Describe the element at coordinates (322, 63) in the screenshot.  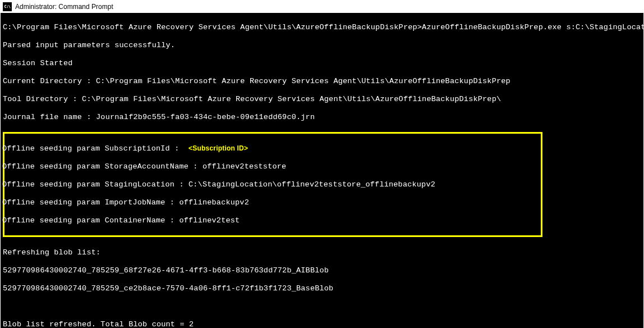
I see `session-started-line: Session Started` at that location.